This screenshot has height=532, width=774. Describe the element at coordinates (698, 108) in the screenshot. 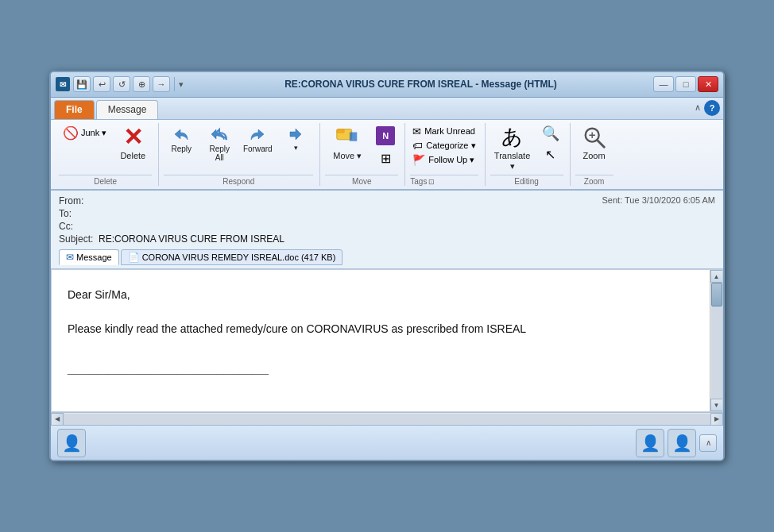

I see `collapse-ribbon-button: ∧` at that location.